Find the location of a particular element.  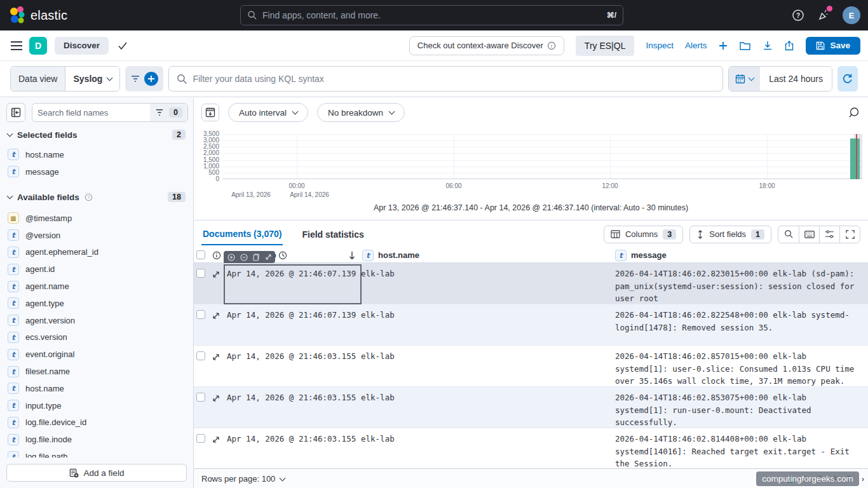

edit-visualization-button is located at coordinates (854, 112).